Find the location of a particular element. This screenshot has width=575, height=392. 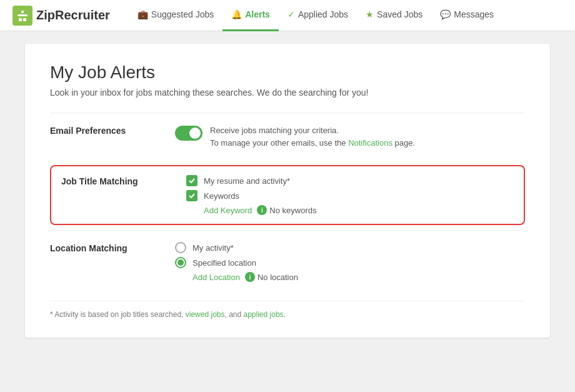

toggle-desc-line2-end: page. is located at coordinates (404, 143).